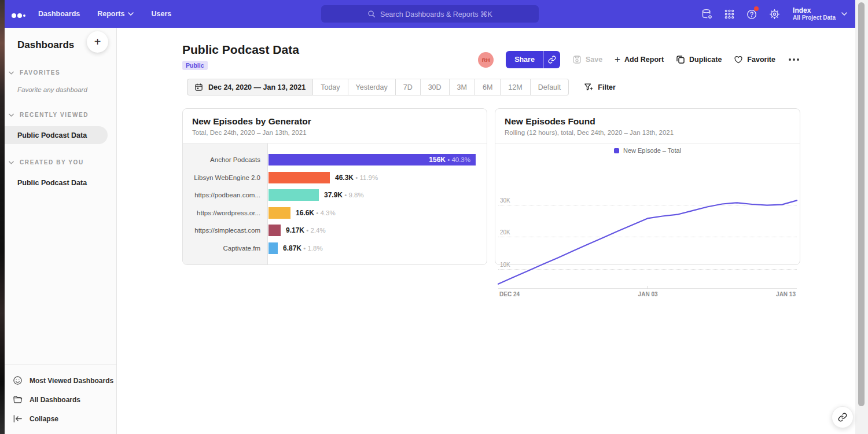 The height and width of the screenshot is (434, 868). Describe the element at coordinates (820, 14) in the screenshot. I see `workspace-switcher: Index All Project Data` at that location.